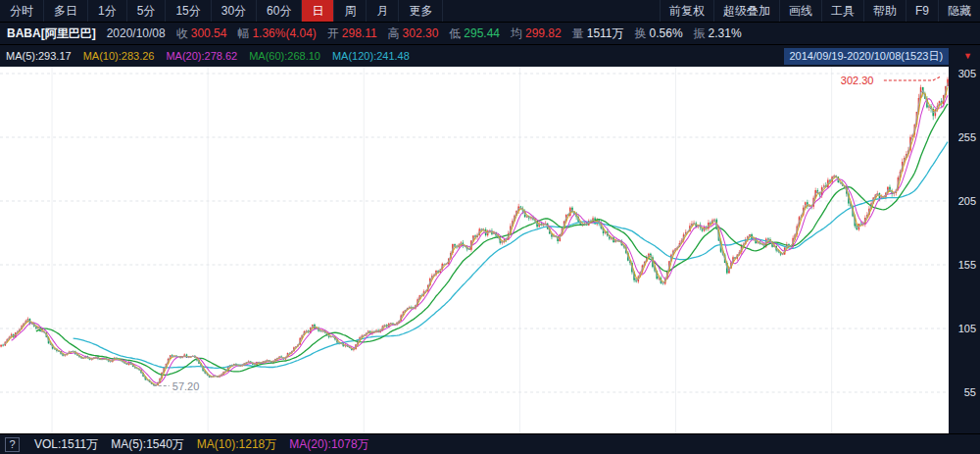 This screenshot has width=980, height=454. What do you see at coordinates (490, 56) in the screenshot?
I see `ma-legend-bar: MA(5):293.17MA(10):283.26MA(20):278.62MA…` at bounding box center [490, 56].